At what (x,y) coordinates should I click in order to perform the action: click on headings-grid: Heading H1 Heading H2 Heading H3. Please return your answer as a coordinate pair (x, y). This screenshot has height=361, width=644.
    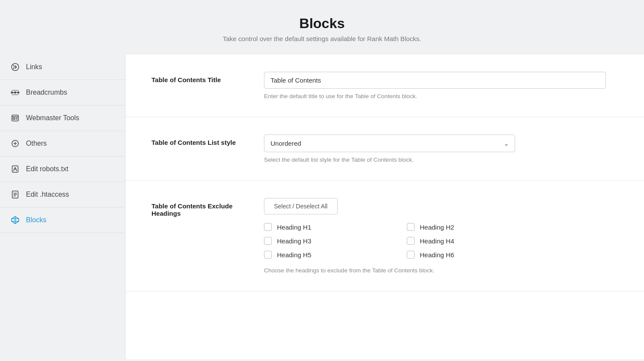
    Looking at the image, I should click on (394, 241).